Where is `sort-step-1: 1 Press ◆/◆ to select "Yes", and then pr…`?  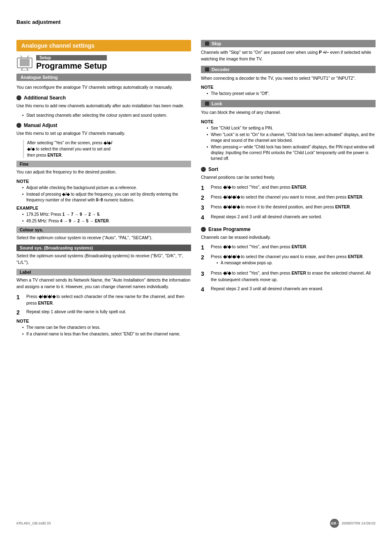
sort-step-1: 1 Press ◆/◆ to select "Yes", and then pr… is located at coordinates (288, 188).